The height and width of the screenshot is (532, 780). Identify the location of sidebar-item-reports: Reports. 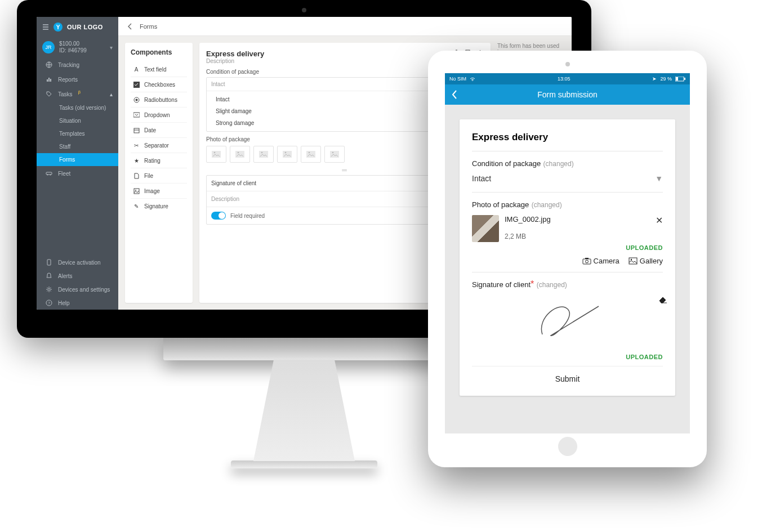
(78, 79).